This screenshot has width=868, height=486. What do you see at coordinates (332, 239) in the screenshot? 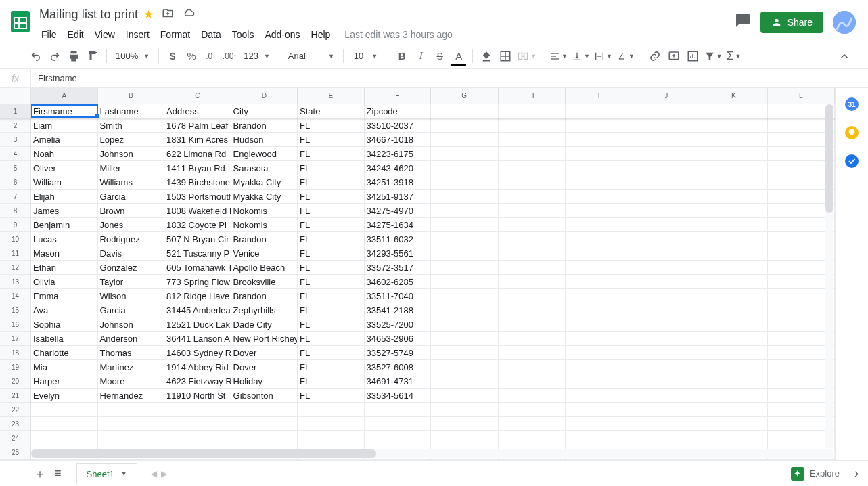
I see `cell-E10: FL` at bounding box center [332, 239].